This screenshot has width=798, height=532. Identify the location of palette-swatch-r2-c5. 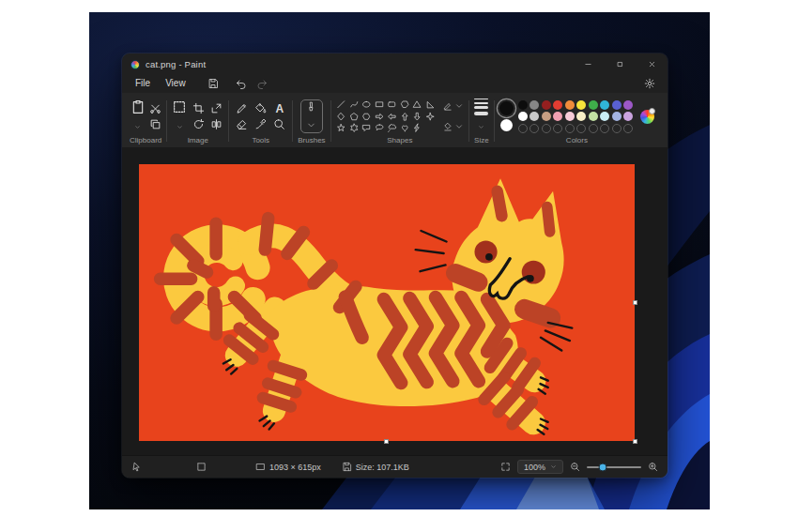
(570, 116).